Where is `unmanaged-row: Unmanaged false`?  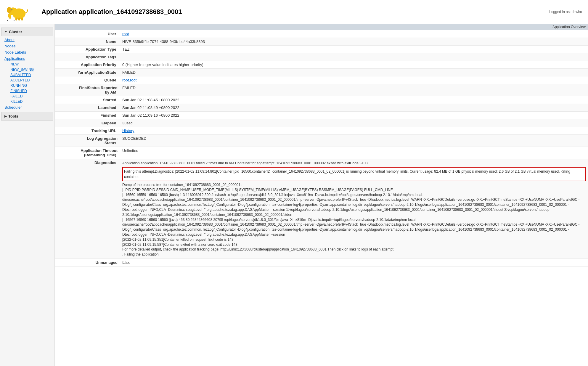 unmanaged-row: Unmanaged false is located at coordinates (322, 262).